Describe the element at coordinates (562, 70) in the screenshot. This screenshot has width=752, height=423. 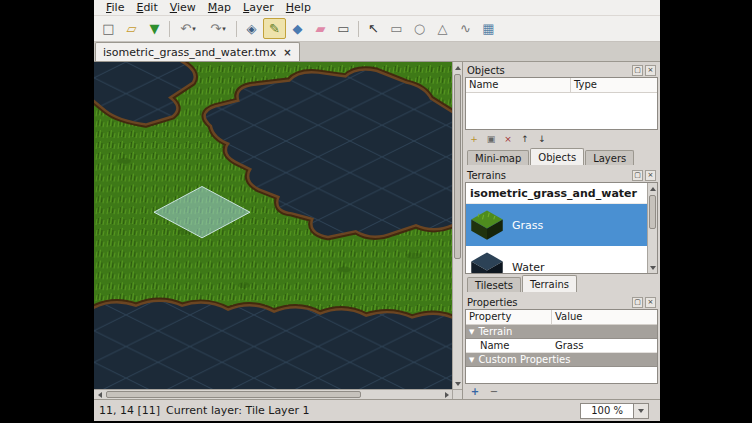
I see `objects-panel-titlebar: Objects ▢ ×` at that location.